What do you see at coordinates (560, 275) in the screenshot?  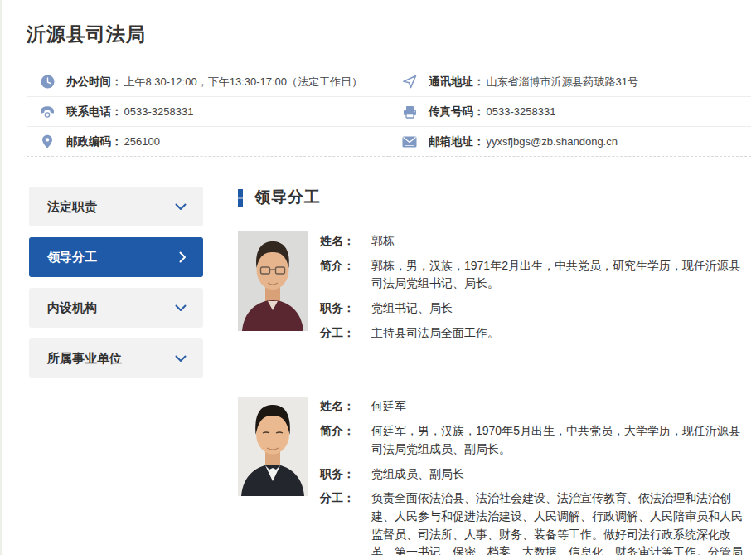 I see `leader-intro: 郭栋，男，汉族，1971年2月出生，中共党员，研究生学历，现任沂源县司法局党组书…` at bounding box center [560, 275].